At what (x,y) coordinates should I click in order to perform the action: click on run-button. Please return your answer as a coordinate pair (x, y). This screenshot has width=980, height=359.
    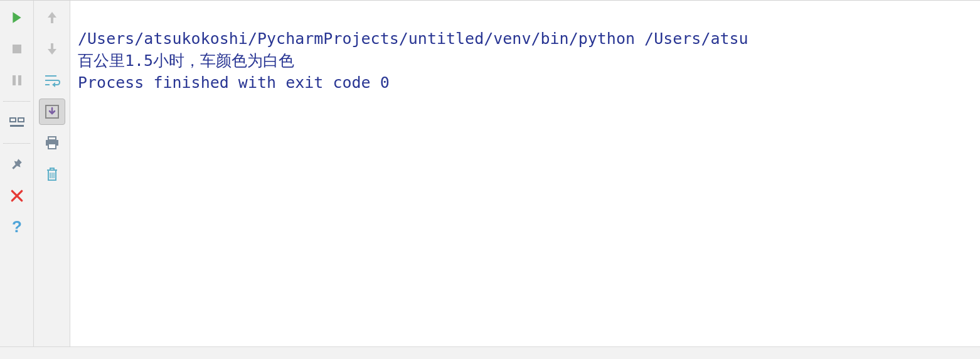
    Looking at the image, I should click on (17, 18).